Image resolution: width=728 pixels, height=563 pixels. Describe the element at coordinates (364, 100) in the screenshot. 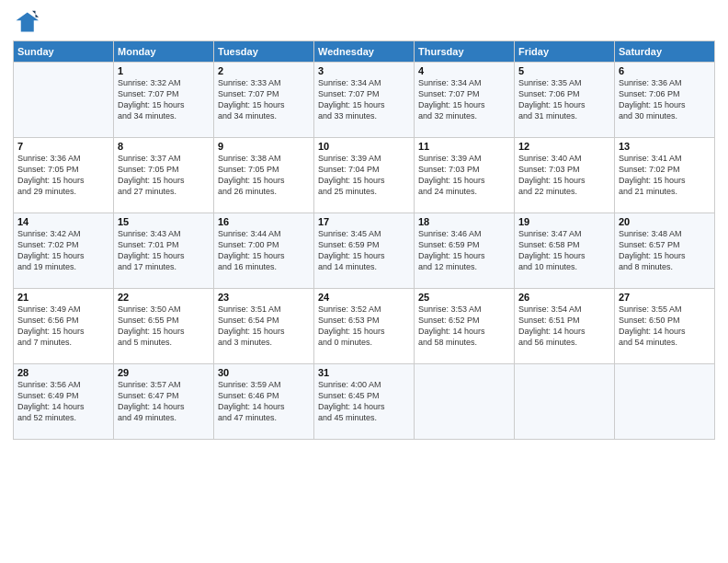

I see `day-cell: 3Sunrise: 3:34 AM Sunset: 7:07 PM Daylig…` at that location.